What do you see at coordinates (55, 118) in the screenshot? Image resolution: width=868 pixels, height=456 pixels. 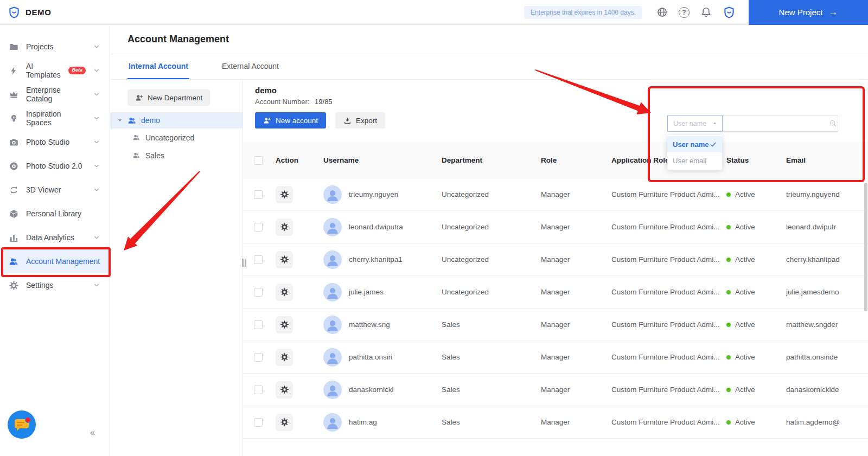 I see `sidebar-item-inspiration-spaces: Inspiration Spaces` at bounding box center [55, 118].